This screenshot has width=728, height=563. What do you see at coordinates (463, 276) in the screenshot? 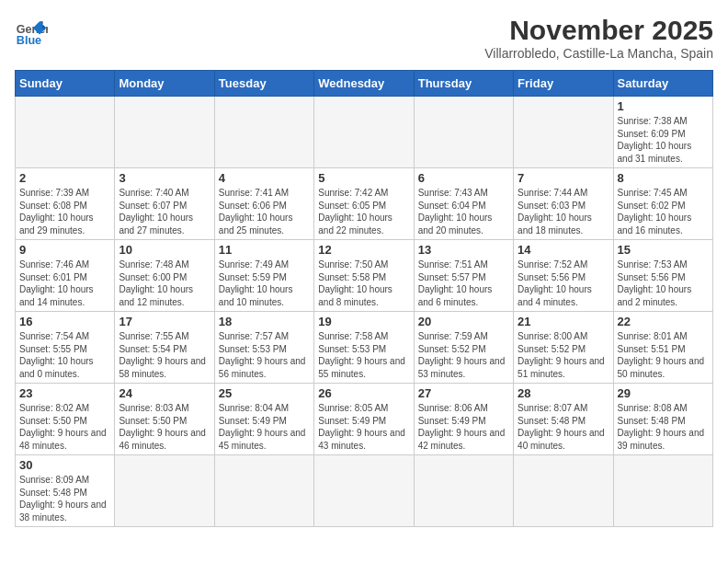
I see `day-cell: 13Sunrise: 7:51 AM Sunset: 5:57 PM Dayli…` at bounding box center [463, 276].